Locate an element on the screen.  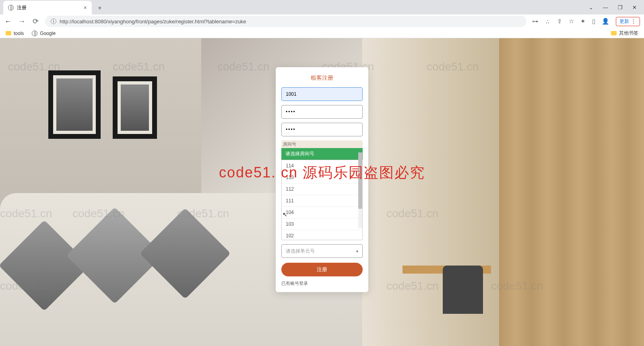
update-label: 更新 is located at coordinates (624, 22).